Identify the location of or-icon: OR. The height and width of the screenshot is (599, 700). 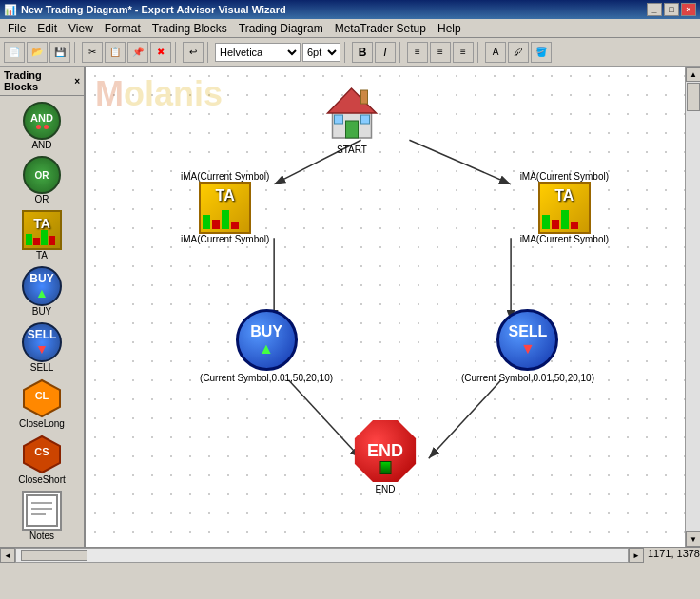
(42, 175).